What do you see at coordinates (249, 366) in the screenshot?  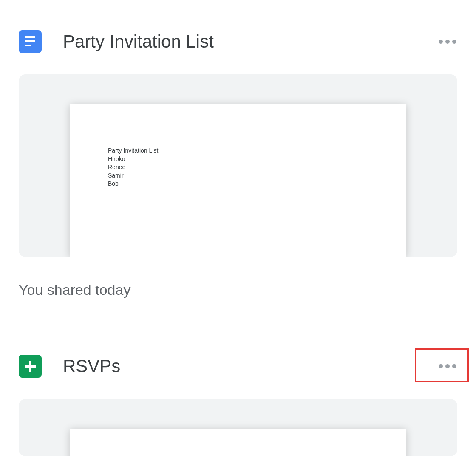 I see `file-title: RSVPs` at bounding box center [249, 366].